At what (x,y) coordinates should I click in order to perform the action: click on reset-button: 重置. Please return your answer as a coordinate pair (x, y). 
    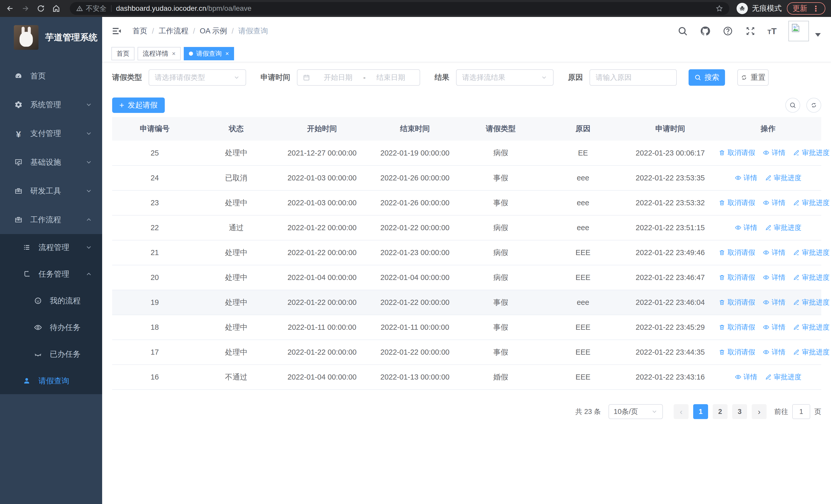
    Looking at the image, I should click on (753, 78).